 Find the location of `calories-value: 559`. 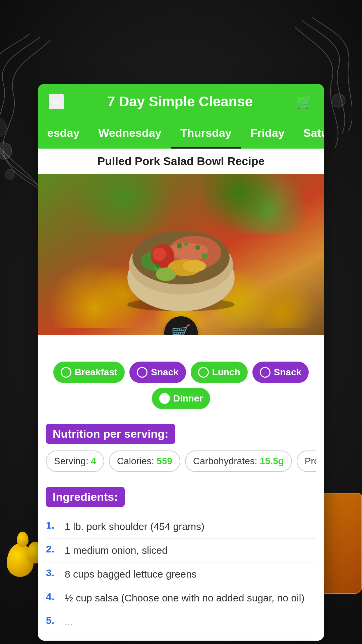

calories-value: 559 is located at coordinates (164, 461).